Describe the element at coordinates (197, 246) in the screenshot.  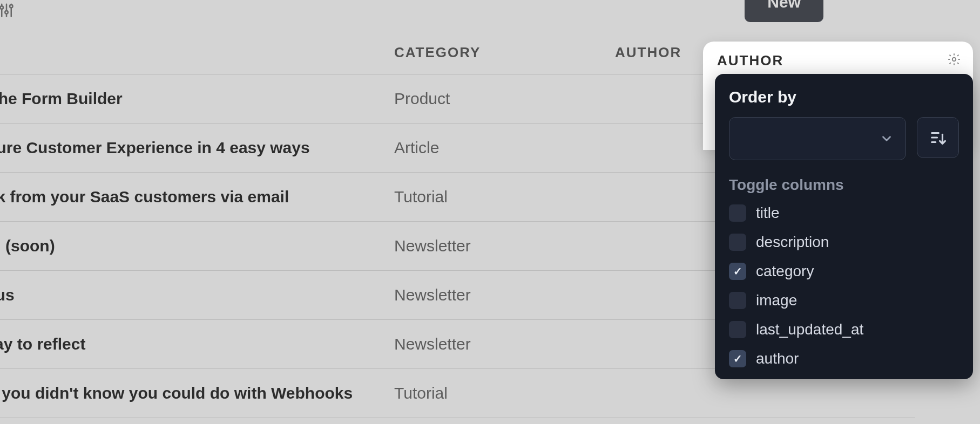
I see `cell-title: ch again (soon)` at that location.